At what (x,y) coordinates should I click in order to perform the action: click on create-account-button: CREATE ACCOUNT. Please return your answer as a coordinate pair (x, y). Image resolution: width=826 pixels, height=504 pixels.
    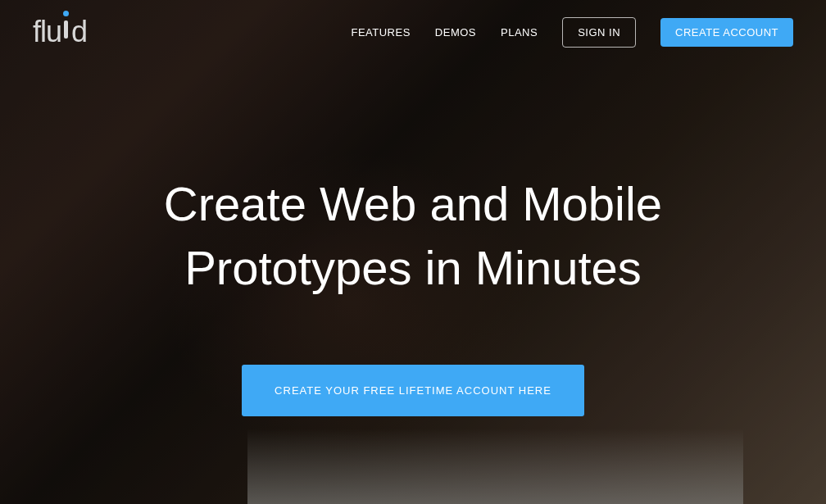
    Looking at the image, I should click on (727, 33).